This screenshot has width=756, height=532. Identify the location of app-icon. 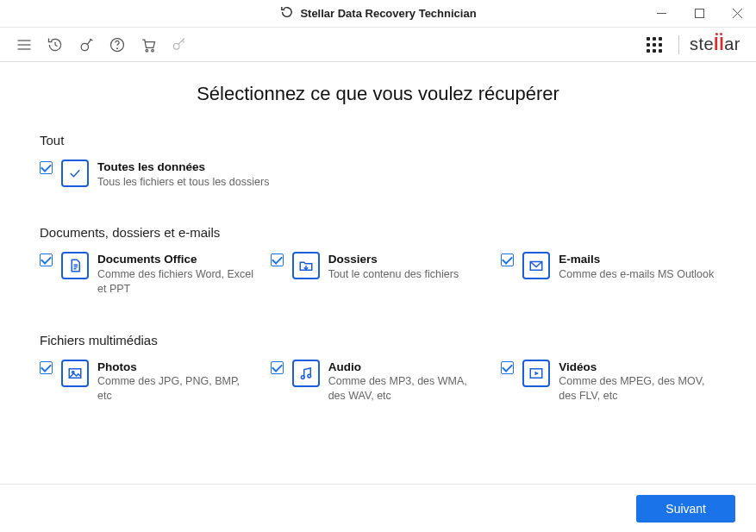
(286, 14).